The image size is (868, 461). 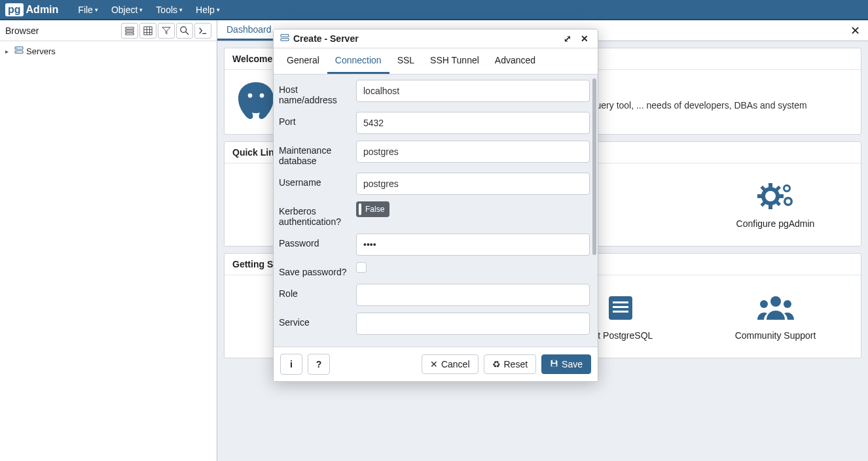 What do you see at coordinates (473, 245) in the screenshot?
I see `password-input` at bounding box center [473, 245].